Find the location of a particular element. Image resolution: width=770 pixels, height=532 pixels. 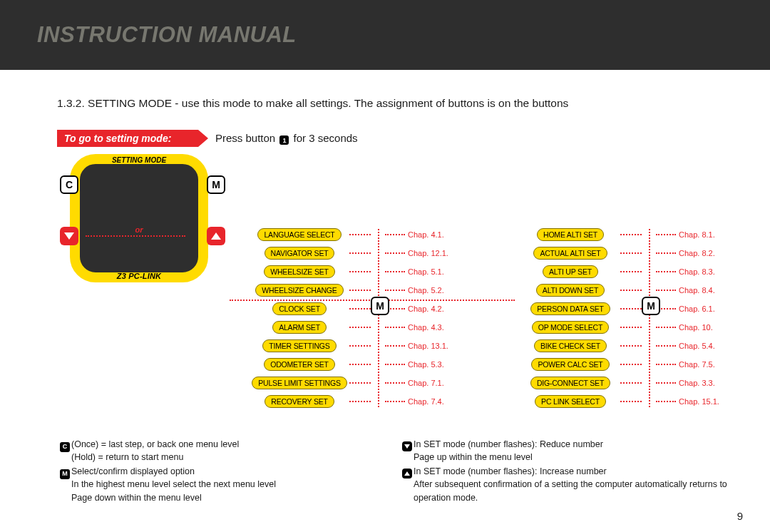

setting-row: PC LINK SELECTChap. 15.1. is located at coordinates (635, 401).